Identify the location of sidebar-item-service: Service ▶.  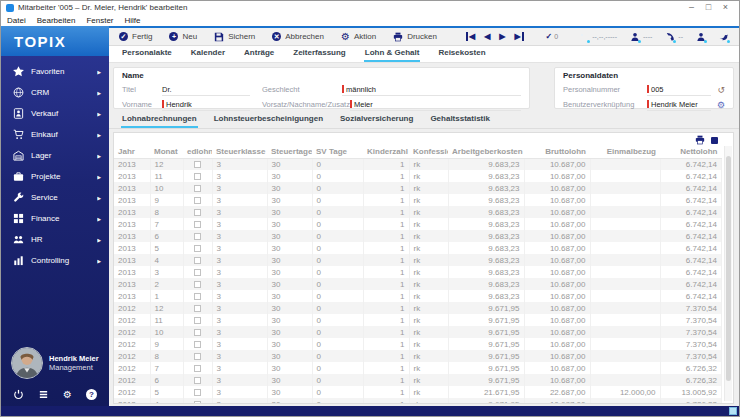
(55, 198).